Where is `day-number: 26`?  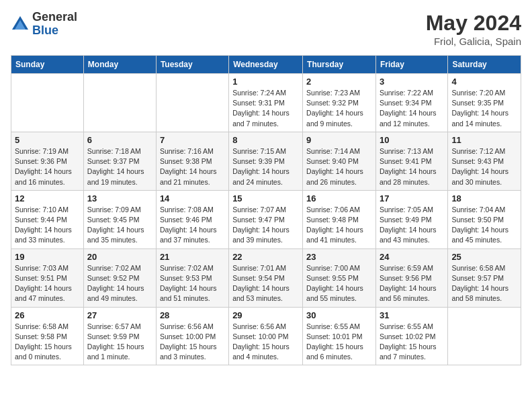
day-number: 26 is located at coordinates (47, 316).